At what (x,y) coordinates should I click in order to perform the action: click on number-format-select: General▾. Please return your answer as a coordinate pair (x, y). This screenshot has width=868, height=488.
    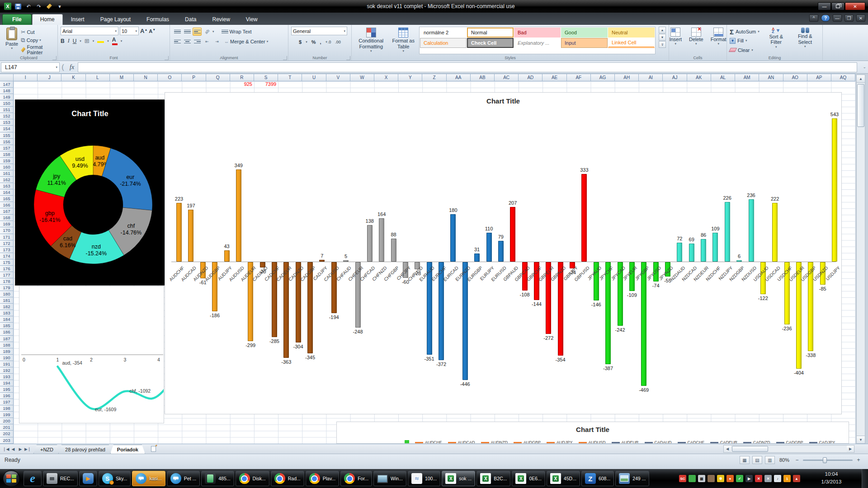
    Looking at the image, I should click on (319, 31).